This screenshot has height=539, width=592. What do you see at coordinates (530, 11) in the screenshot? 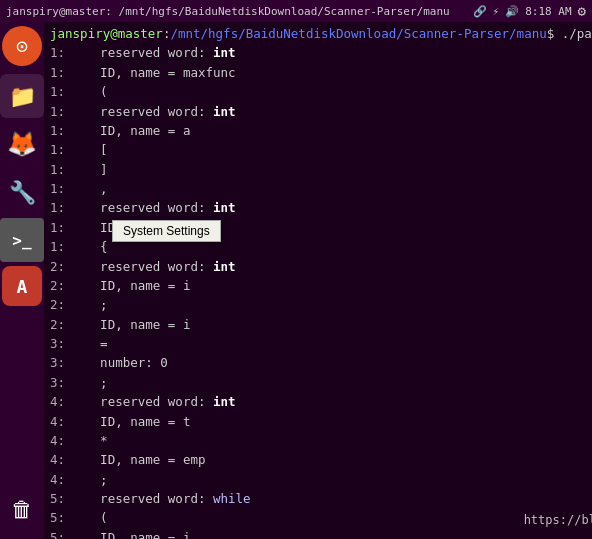
I see `top-bar-controls: 🔗 ⚡ 🔊 8:18 AM ⚙` at bounding box center [530, 11].